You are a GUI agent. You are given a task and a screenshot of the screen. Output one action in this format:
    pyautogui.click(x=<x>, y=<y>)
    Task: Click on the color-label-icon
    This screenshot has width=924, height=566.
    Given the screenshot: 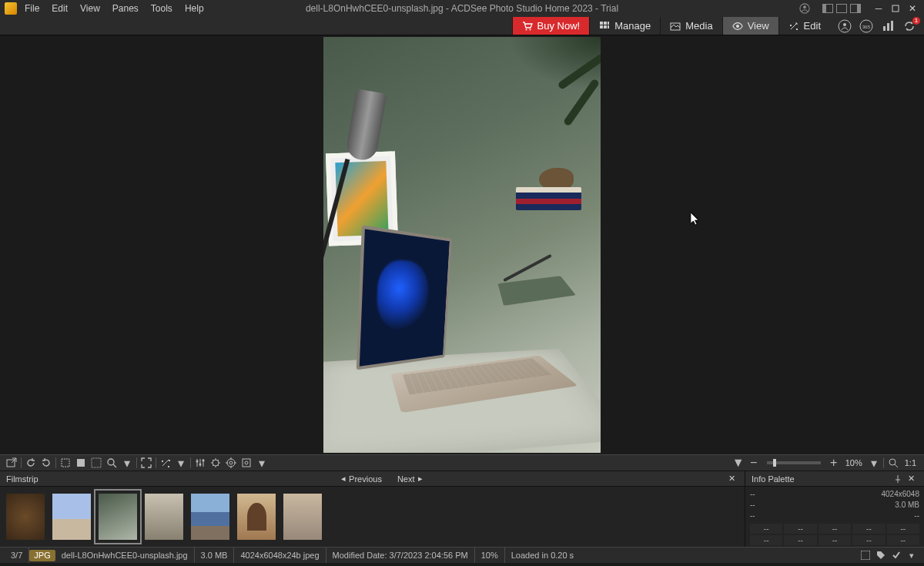 What is the action you would take?
    pyautogui.click(x=865, y=555)
    